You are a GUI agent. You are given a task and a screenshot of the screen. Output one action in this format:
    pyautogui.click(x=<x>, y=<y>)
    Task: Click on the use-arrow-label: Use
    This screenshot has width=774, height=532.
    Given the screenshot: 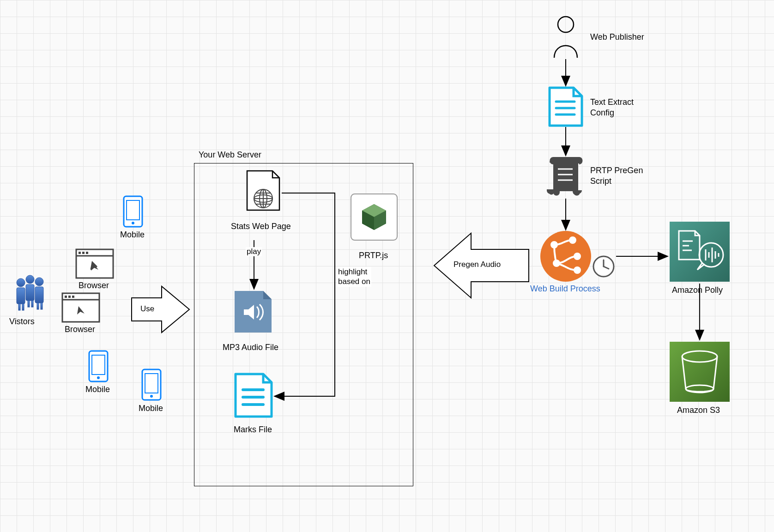 What is the action you would take?
    pyautogui.click(x=147, y=309)
    